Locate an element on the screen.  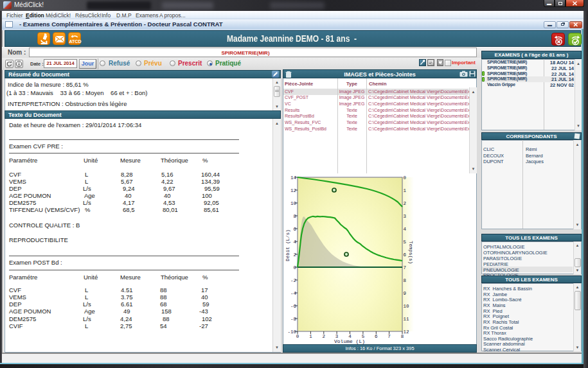
svg-text: Volume (L) is located at coordinates (350, 342).